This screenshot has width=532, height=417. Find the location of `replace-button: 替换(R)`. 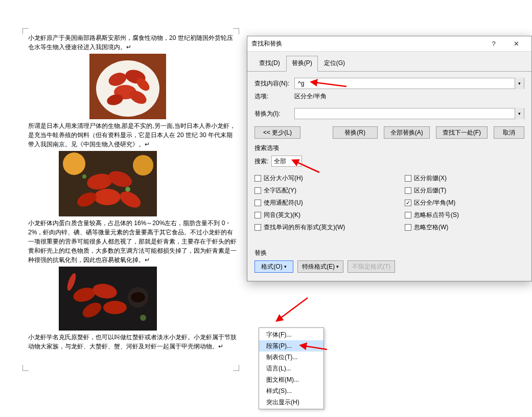

replace-button: 替换(R) is located at coordinates (355, 133).